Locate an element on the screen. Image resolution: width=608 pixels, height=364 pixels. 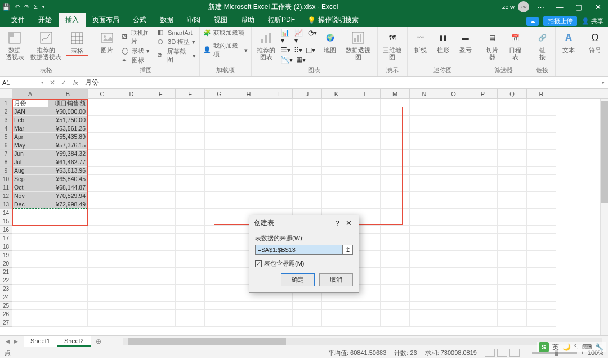
row-header: 24 is located at coordinates (6, 297).